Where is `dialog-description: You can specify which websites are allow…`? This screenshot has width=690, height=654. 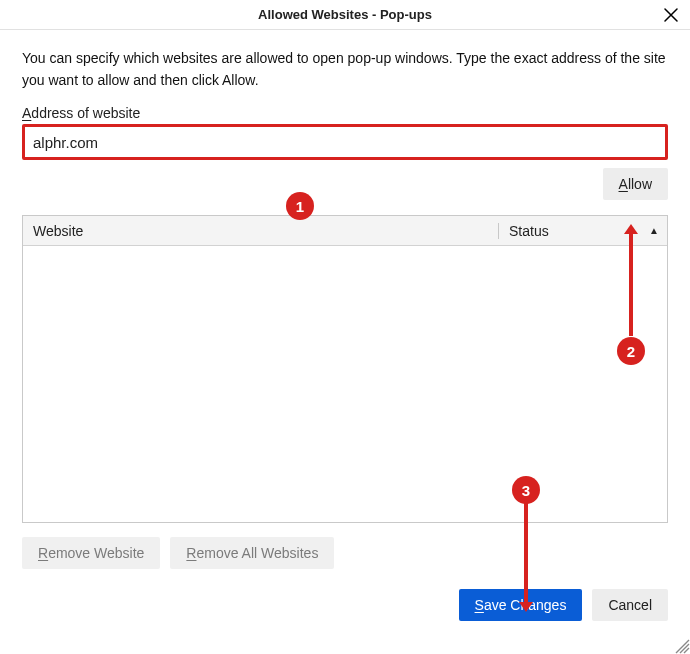
dialog-description: You can specify which websites are allow… is located at coordinates (345, 70).